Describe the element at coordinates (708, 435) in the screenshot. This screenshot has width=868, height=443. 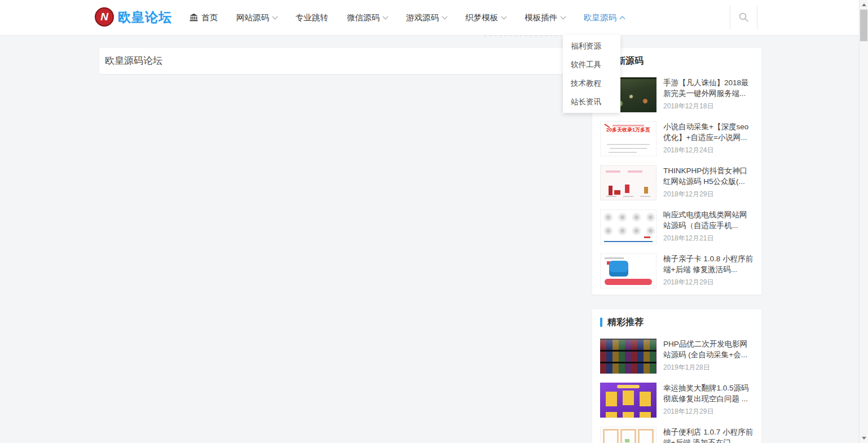
I see `article-title: 柚子便利店 1.0.7 小程序前端+后端 添加不在门...` at that location.